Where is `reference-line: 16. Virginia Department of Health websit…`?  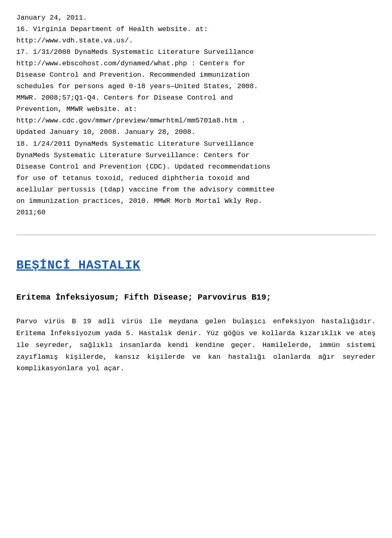 reference-line: 16. Virginia Department of Health websit… is located at coordinates (196, 29).